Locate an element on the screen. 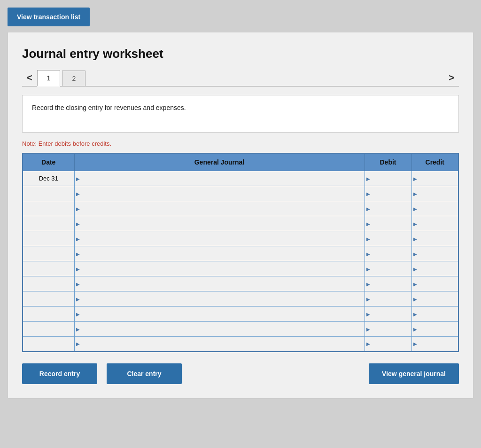 This screenshot has width=481, height=448. view-general-journal-button: View general journal is located at coordinates (414, 374).